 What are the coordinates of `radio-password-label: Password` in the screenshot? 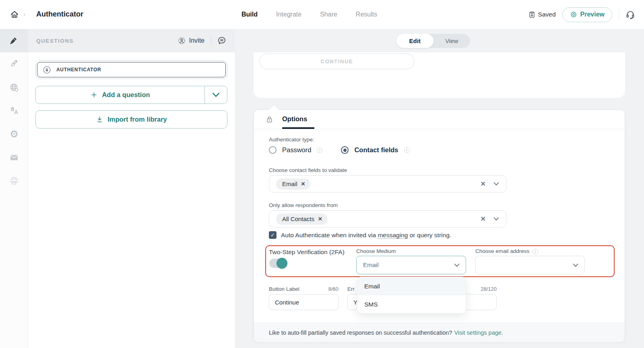 It's located at (297, 150).